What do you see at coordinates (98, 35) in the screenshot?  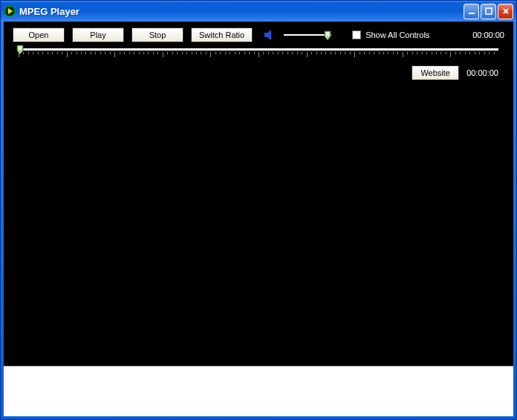 I see `play-button: Play` at bounding box center [98, 35].